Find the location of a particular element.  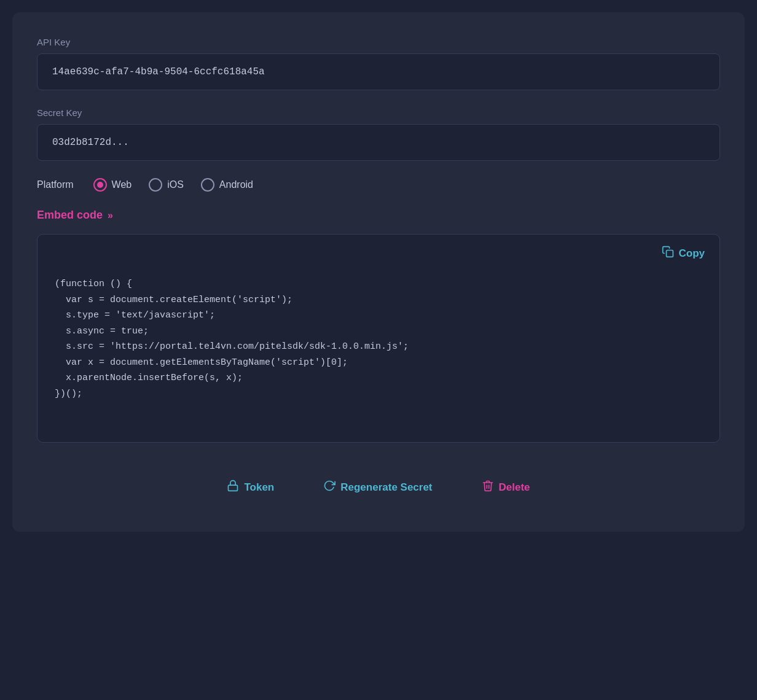

copy-icon is located at coordinates (668, 253).